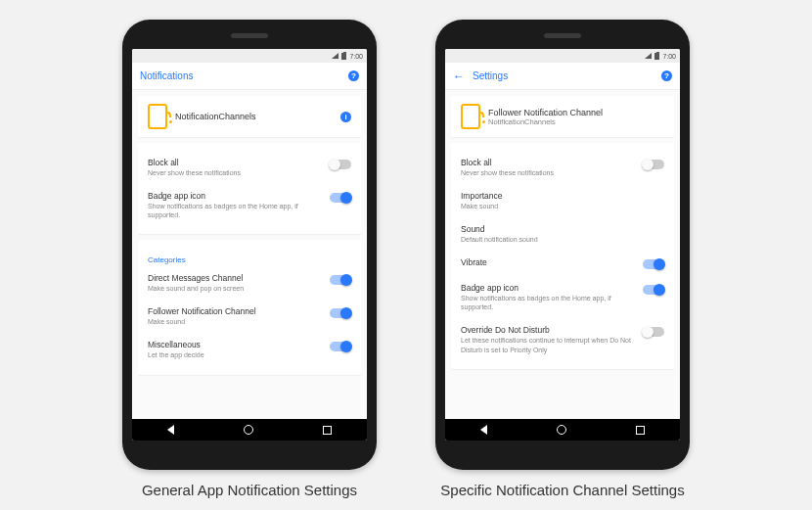  What do you see at coordinates (546, 113) in the screenshot?
I see `channel-name: Follower Notification Channel` at bounding box center [546, 113].